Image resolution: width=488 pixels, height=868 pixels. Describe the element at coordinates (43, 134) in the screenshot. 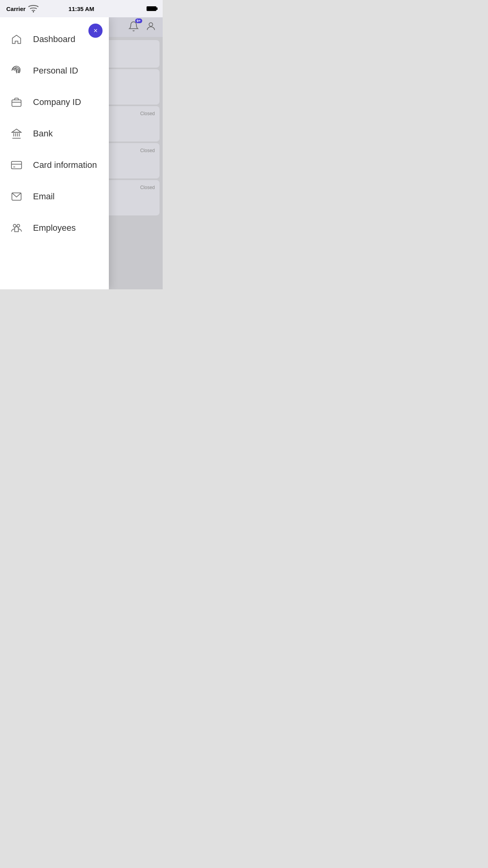

I see `nav-label-bank: Bank` at that location.